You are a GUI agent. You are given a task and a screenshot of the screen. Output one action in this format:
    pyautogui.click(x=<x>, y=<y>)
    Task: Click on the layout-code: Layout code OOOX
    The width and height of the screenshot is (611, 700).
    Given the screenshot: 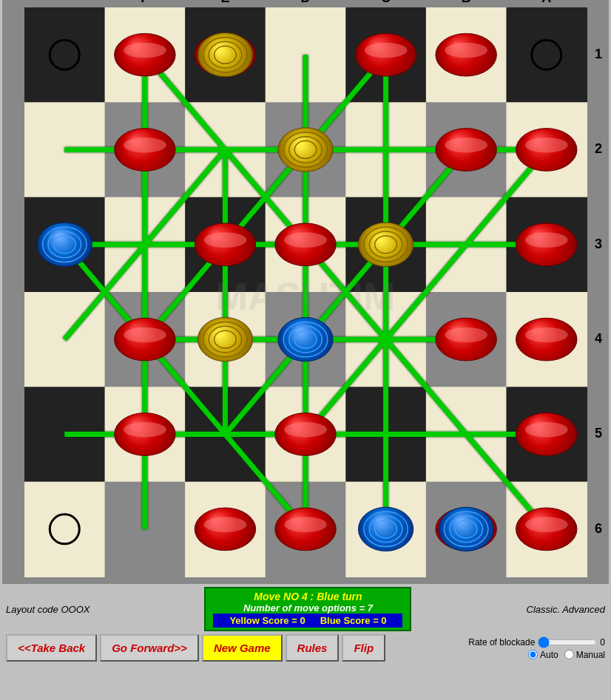 What is the action you would take?
    pyautogui.click(x=47, y=609)
    